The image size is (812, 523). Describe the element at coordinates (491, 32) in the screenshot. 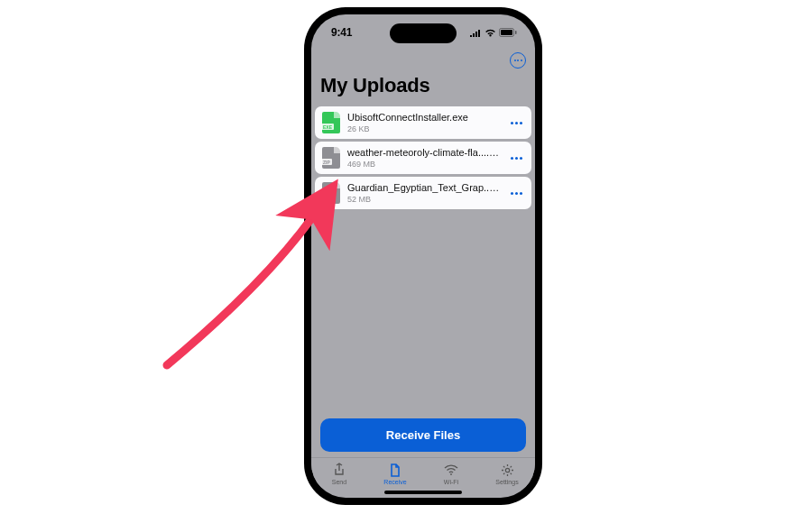

I see `wifi-status-icon` at that location.